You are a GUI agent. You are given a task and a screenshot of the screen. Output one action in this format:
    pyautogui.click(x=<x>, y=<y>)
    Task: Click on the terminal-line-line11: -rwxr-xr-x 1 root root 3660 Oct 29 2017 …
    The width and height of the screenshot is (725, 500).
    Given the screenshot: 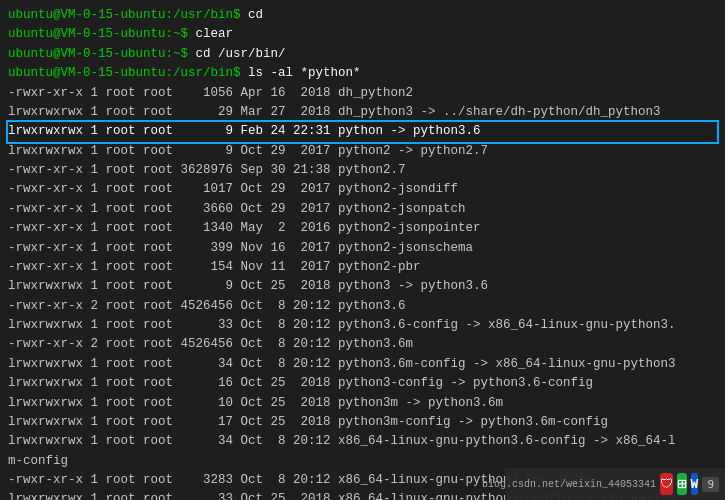 What is the action you would take?
    pyautogui.click(x=362, y=210)
    